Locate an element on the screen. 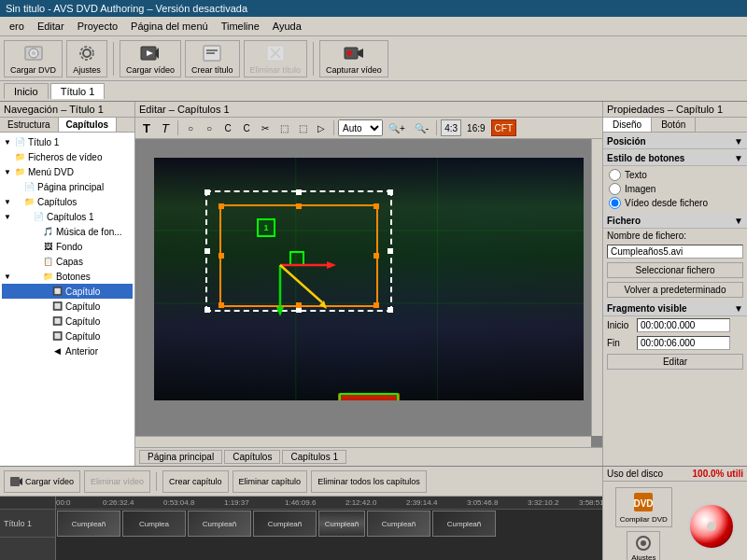 This screenshot has width=747, height=560. tree-item: 🎵Música de fon... is located at coordinates (67, 231).